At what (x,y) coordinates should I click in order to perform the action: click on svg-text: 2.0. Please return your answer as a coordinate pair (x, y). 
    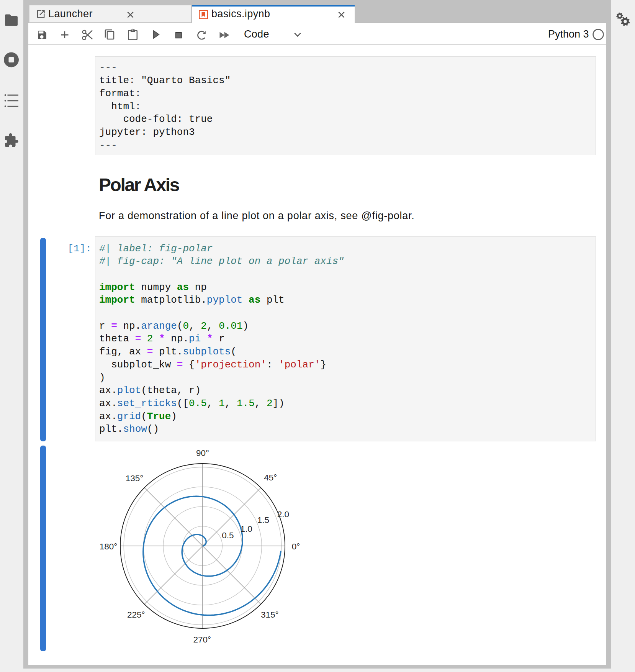
    Looking at the image, I should click on (283, 514).